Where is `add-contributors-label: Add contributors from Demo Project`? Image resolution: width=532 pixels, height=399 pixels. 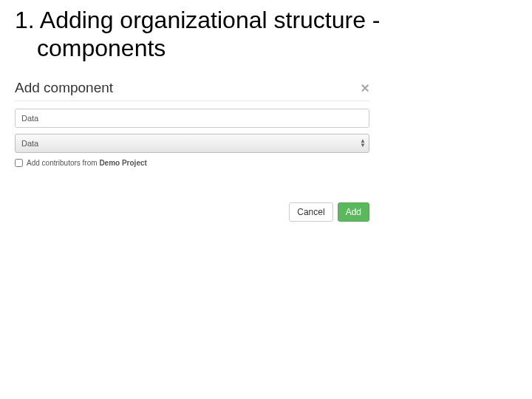 add-contributors-label: Add contributors from Demo Project is located at coordinates (87, 163).